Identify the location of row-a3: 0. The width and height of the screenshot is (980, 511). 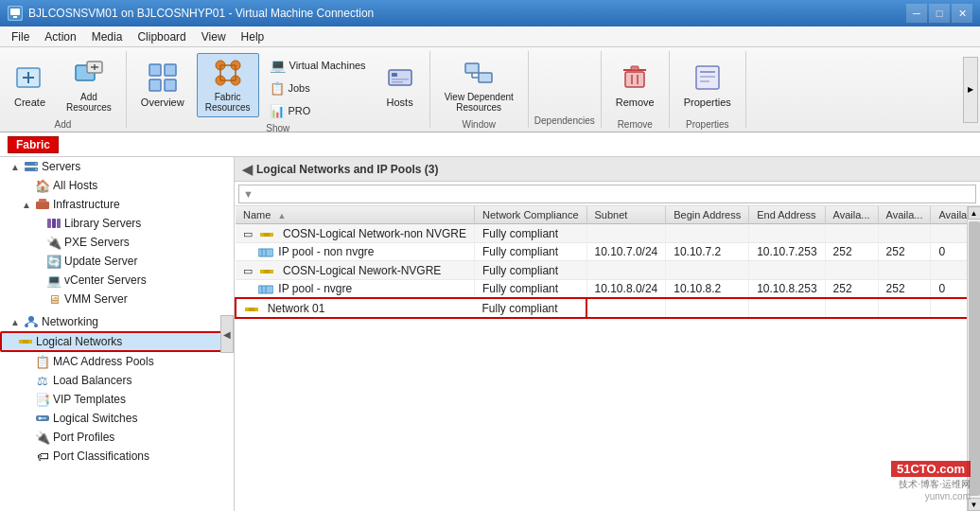
(949, 252).